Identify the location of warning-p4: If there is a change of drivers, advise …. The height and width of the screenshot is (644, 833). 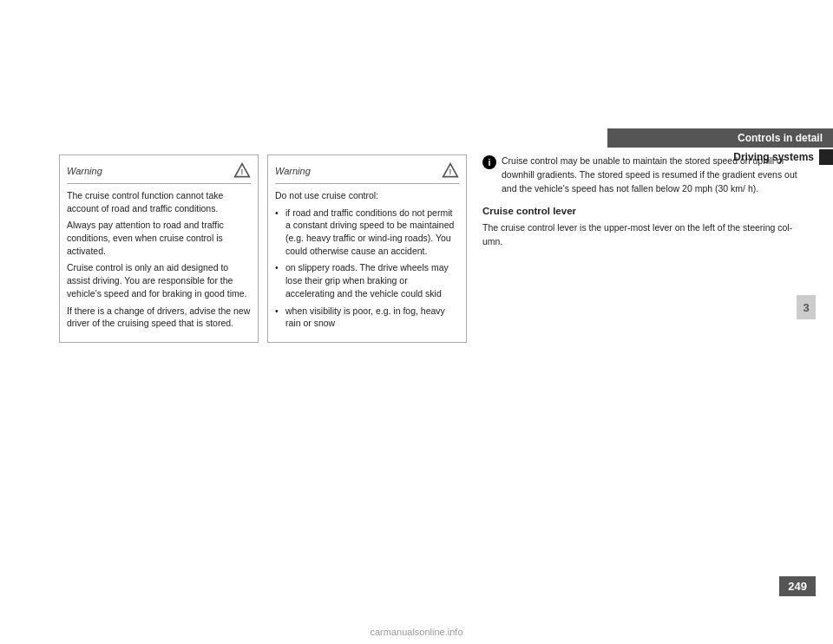
(159, 318).